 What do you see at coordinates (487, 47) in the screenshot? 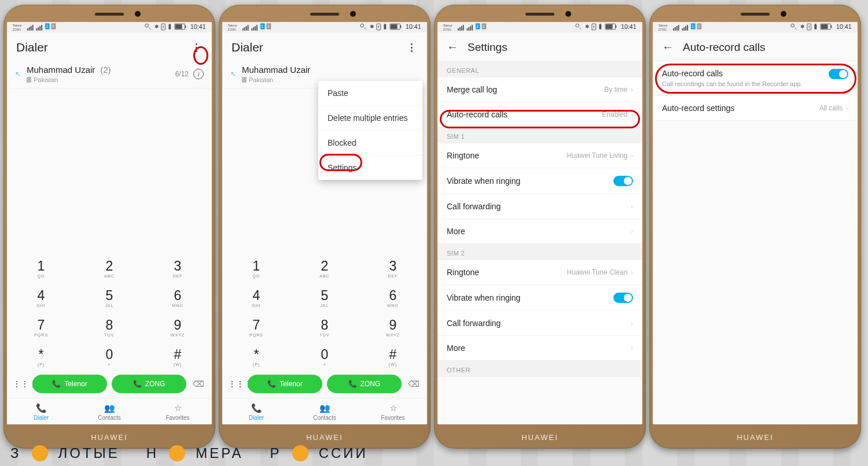
I see `settings-title: Settings` at bounding box center [487, 47].